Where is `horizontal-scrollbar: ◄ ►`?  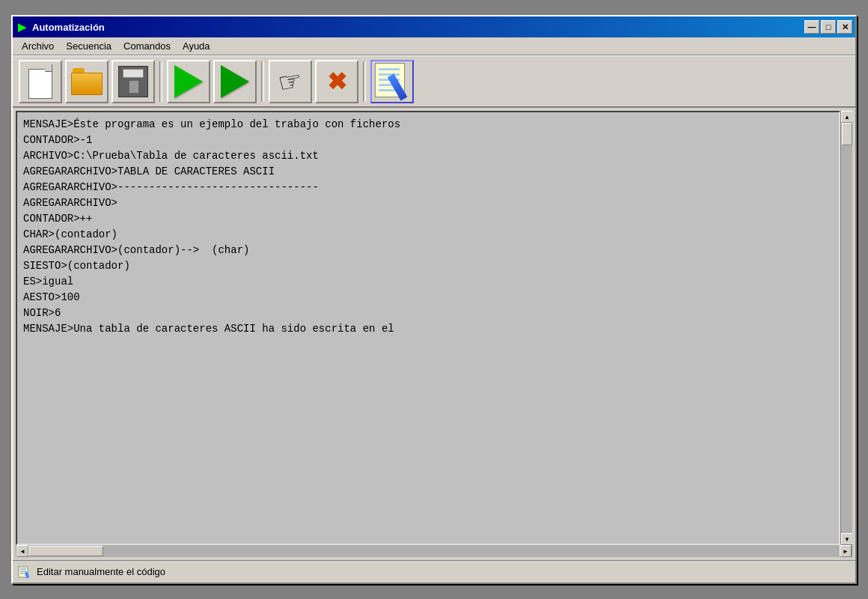 horizontal-scrollbar: ◄ ► is located at coordinates (434, 551).